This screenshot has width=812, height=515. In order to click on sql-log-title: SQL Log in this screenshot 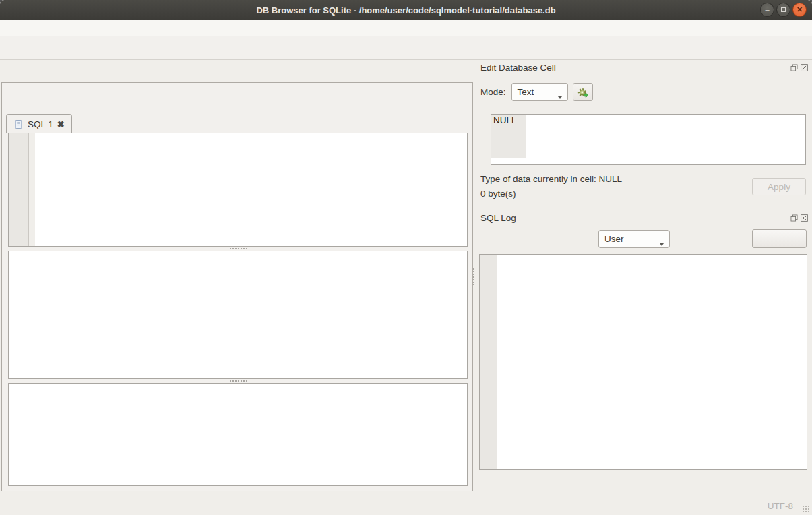, I will do `click(499, 218)`.